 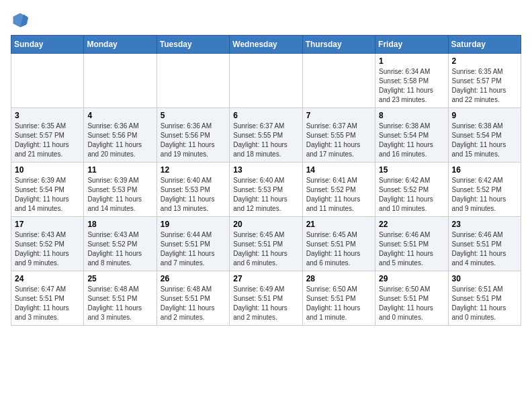 What do you see at coordinates (266, 298) in the screenshot?
I see `calendar-week-row: 24Sunrise: 6:47 AM Sunset: 5:51 PM Dayli…` at bounding box center [266, 298].